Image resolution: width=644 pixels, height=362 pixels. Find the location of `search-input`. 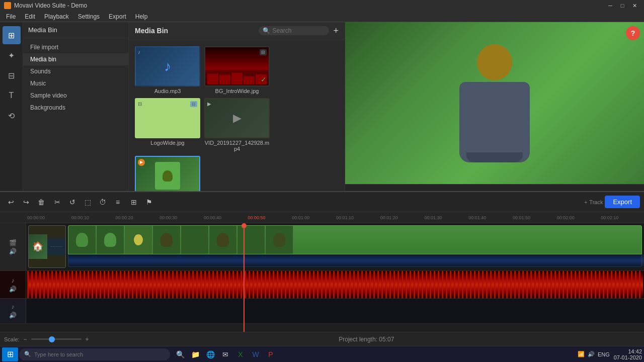

search-input is located at coordinates (297, 31).